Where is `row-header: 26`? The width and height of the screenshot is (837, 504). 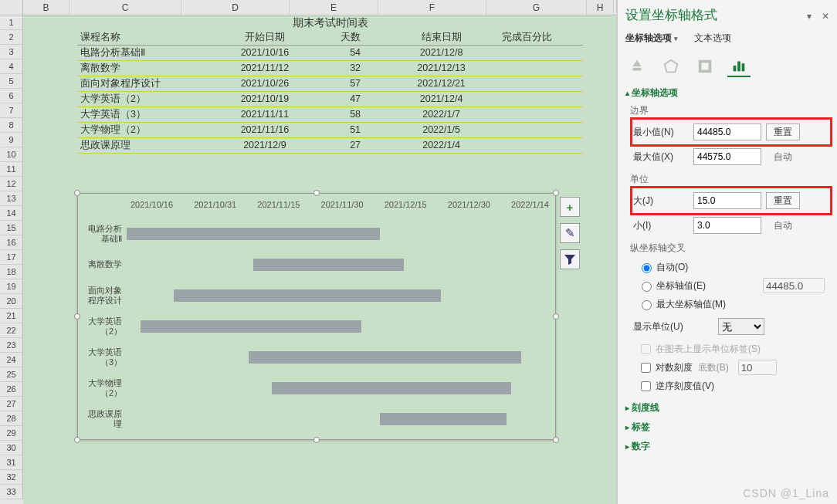
row-header: 26 is located at coordinates (12, 389).